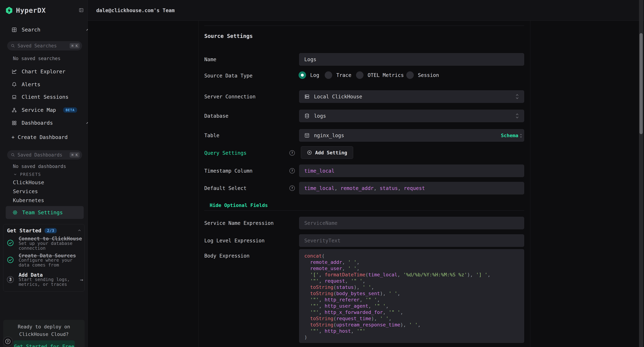 The image size is (644, 347). What do you see at coordinates (82, 280) in the screenshot?
I see `arrow-right-icon: →` at bounding box center [82, 280].